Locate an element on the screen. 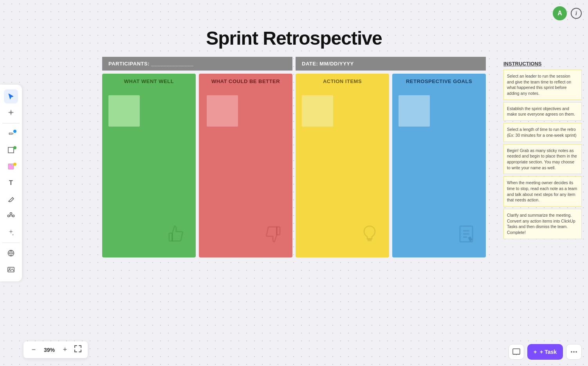 This screenshot has width=588, height=366. toolbar-image is located at coordinates (11, 270).